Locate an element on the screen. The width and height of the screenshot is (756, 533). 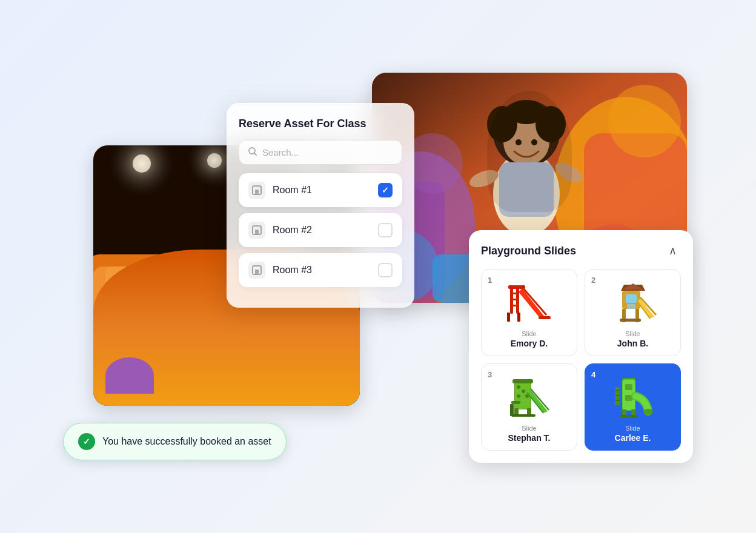
collapse-button: ∧ is located at coordinates (672, 251).